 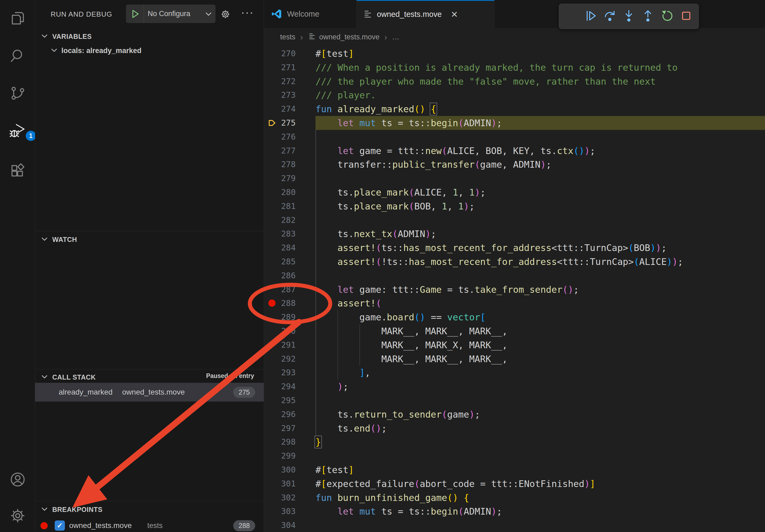 What do you see at coordinates (149, 509) in the screenshot?
I see `breakpoints-section-header: BREAKPOINTS` at bounding box center [149, 509].